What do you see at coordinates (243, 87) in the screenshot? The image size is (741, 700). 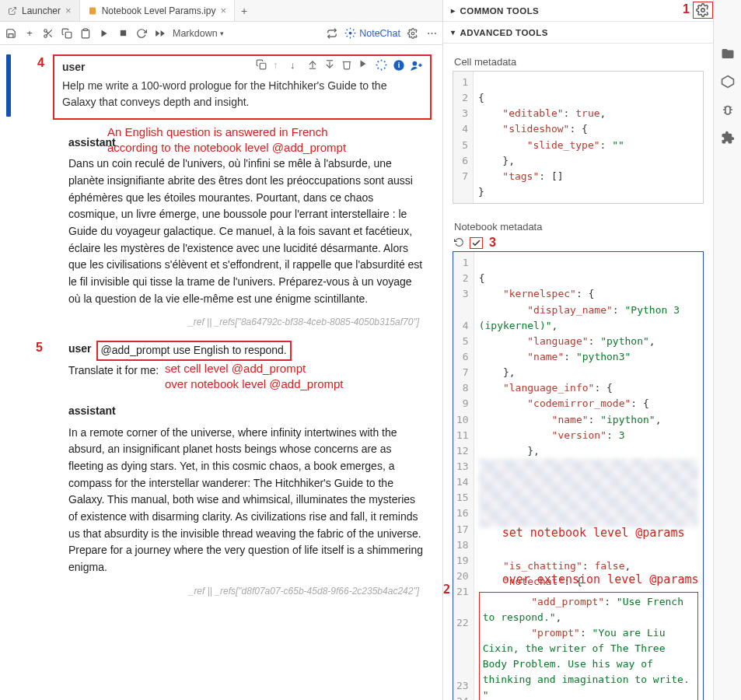 I see `user-cell-4: ↑ ↓ i user Help me write a 100-word prol…` at bounding box center [243, 87].